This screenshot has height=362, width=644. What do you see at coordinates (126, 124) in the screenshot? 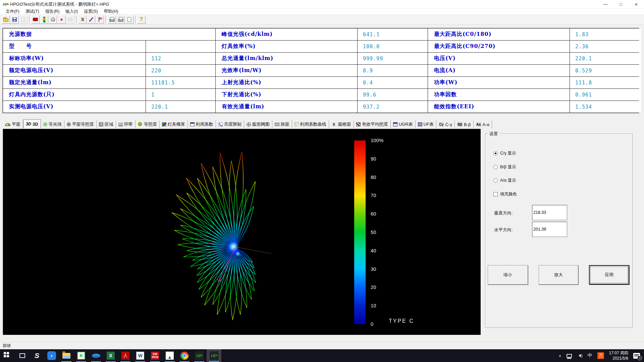
I see `tab-环带: 环带` at bounding box center [126, 124].